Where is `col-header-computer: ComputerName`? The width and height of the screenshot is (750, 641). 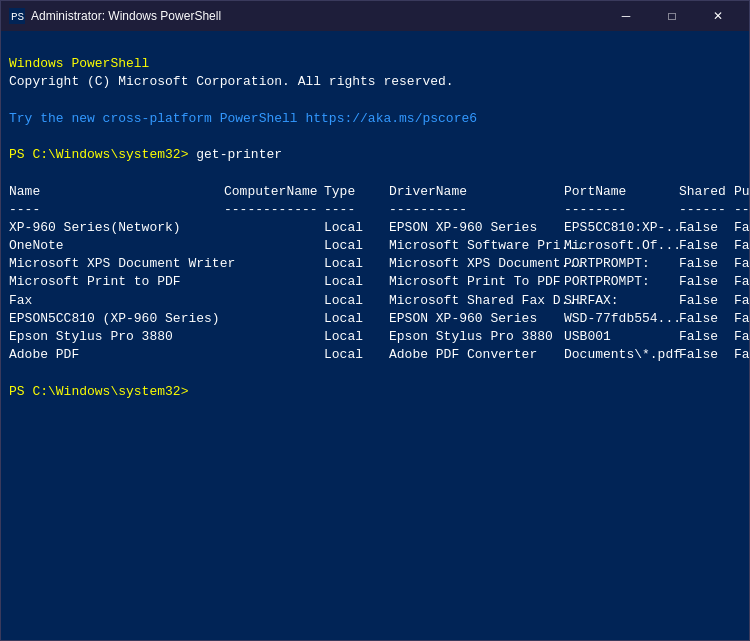 col-header-computer: ComputerName is located at coordinates (274, 192).